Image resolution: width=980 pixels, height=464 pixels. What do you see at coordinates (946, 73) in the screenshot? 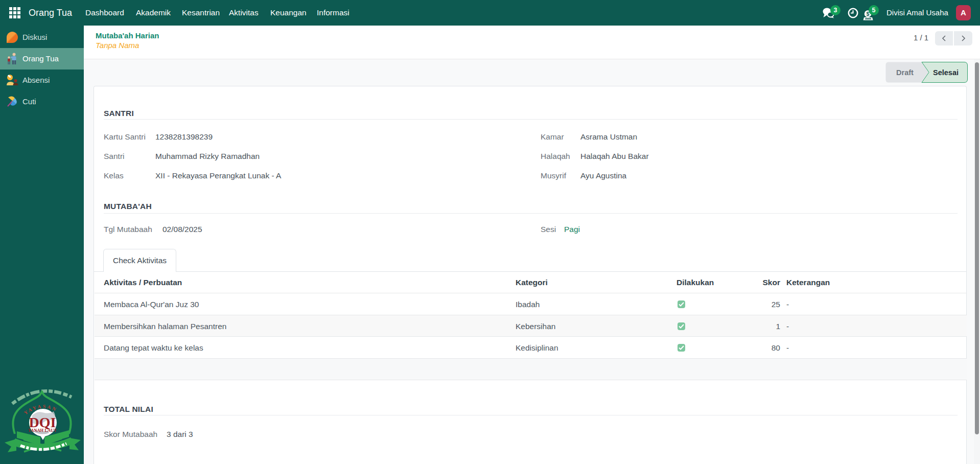
I see `svg-text: Selesai` at bounding box center [946, 73].